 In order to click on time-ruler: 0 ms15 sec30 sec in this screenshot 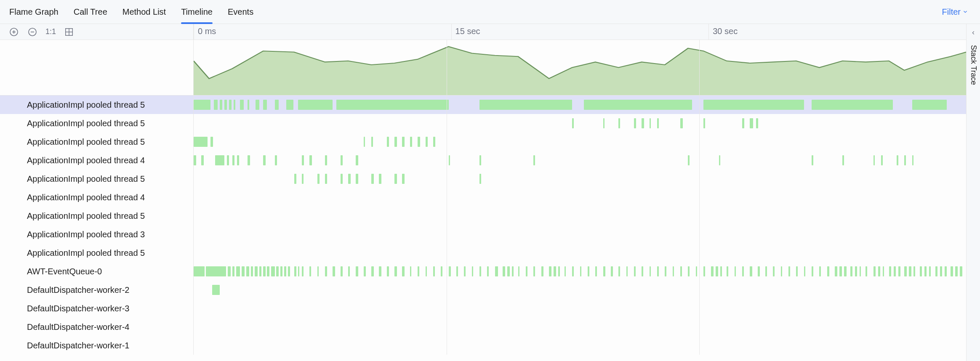, I will do `click(580, 32)`.